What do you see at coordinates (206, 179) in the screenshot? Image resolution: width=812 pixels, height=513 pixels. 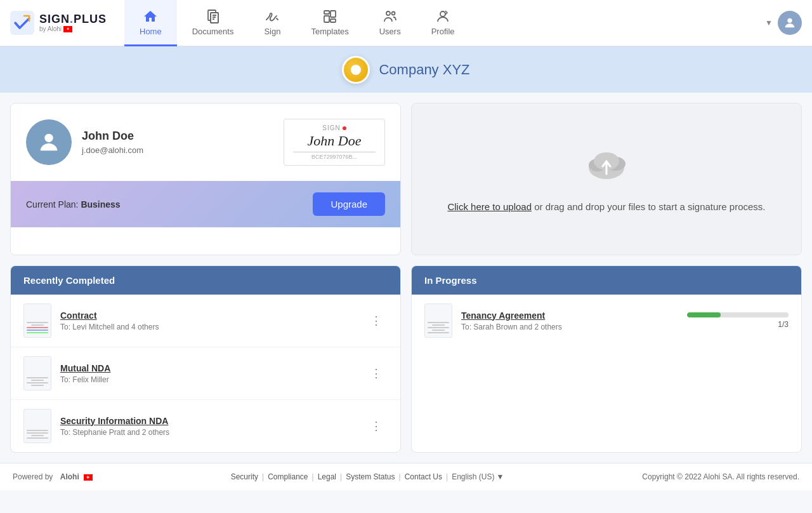 I see `profile-card: John Doe j.doe@alohi.com SIGN John Doe B…` at bounding box center [206, 179].